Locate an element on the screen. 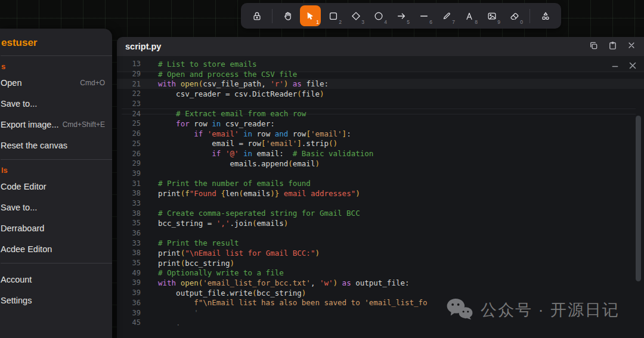 Image resolution: width=644 pixels, height=338 pixels. line-number: 33 is located at coordinates (129, 243).